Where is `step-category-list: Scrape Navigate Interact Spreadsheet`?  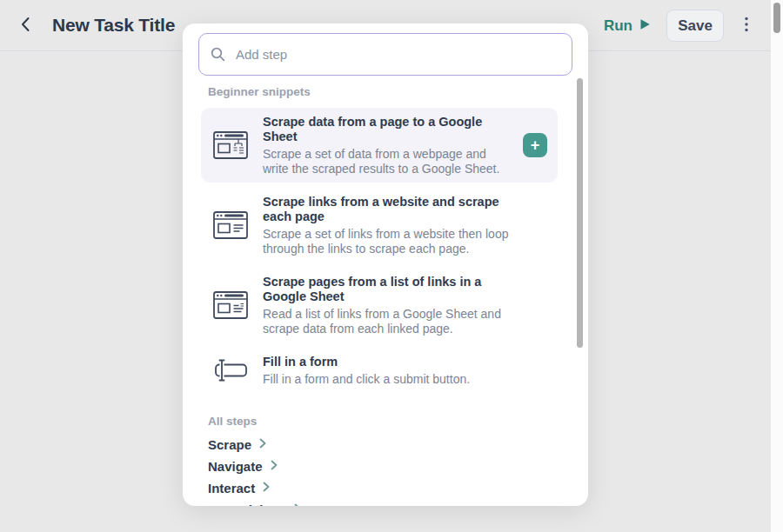
step-category-list: Scrape Navigate Interact Spreadsheet is located at coordinates (398, 472).